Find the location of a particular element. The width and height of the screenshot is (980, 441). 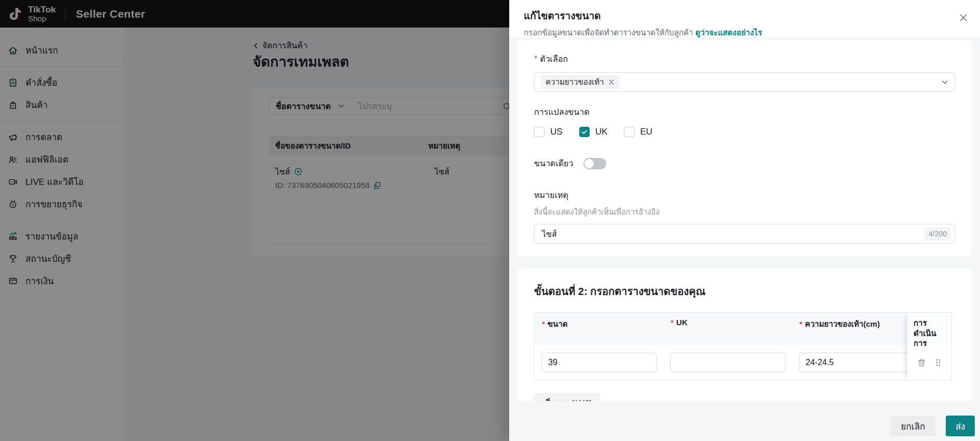

size-table-row is located at coordinates (743, 363).